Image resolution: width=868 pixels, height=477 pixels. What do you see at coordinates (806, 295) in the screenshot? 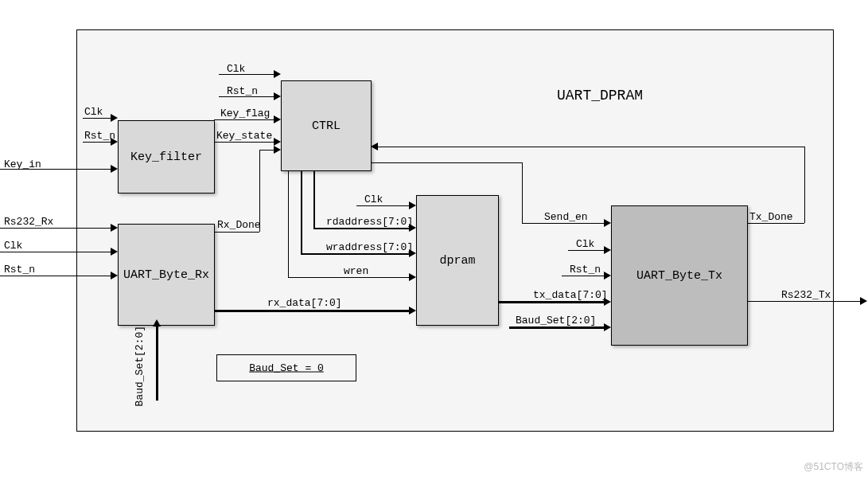
I see `port-rs232-tx: Rs232_Tx` at bounding box center [806, 295].